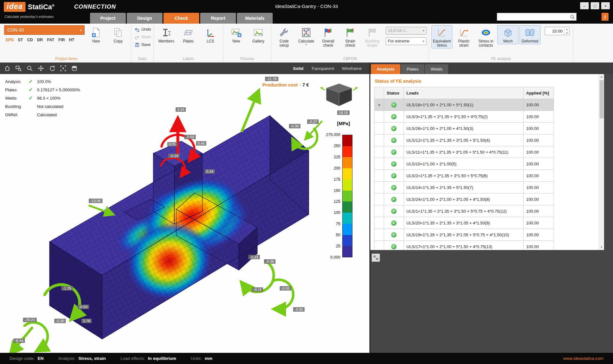  Describe the element at coordinates (328, 37) in the screenshot. I see `overall-check-button: Overall check` at that location.